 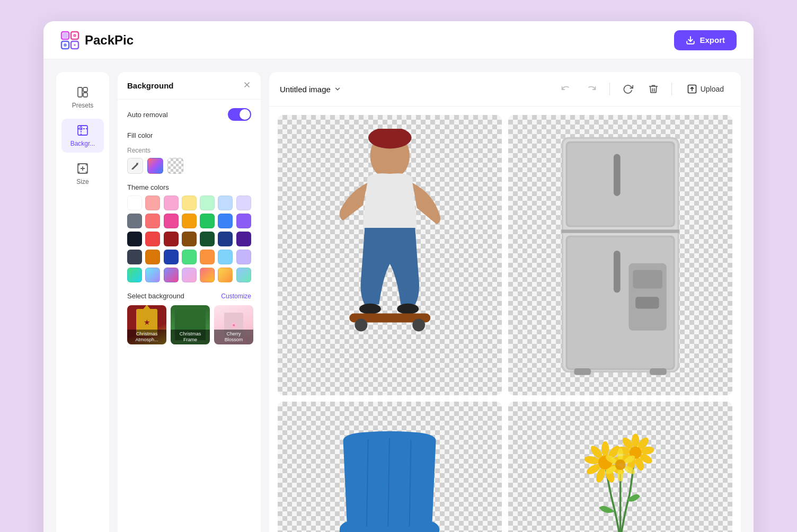 I want to click on color-navy, so click(x=225, y=239).